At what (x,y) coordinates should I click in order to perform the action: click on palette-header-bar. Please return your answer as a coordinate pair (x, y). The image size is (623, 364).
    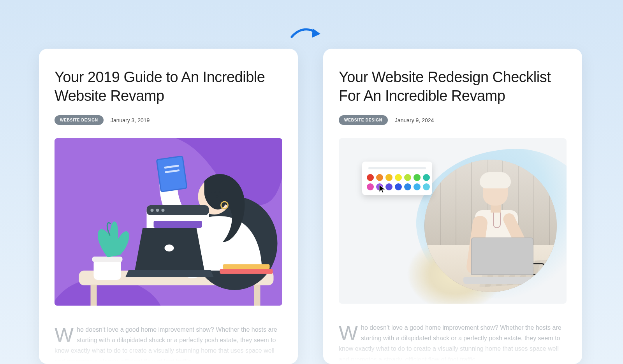
    Looking at the image, I should click on (397, 168).